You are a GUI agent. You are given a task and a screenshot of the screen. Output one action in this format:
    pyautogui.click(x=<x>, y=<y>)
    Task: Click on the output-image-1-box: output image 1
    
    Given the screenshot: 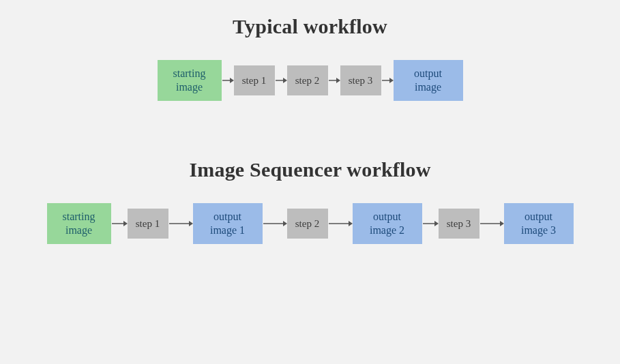 What is the action you would take?
    pyautogui.click(x=228, y=224)
    